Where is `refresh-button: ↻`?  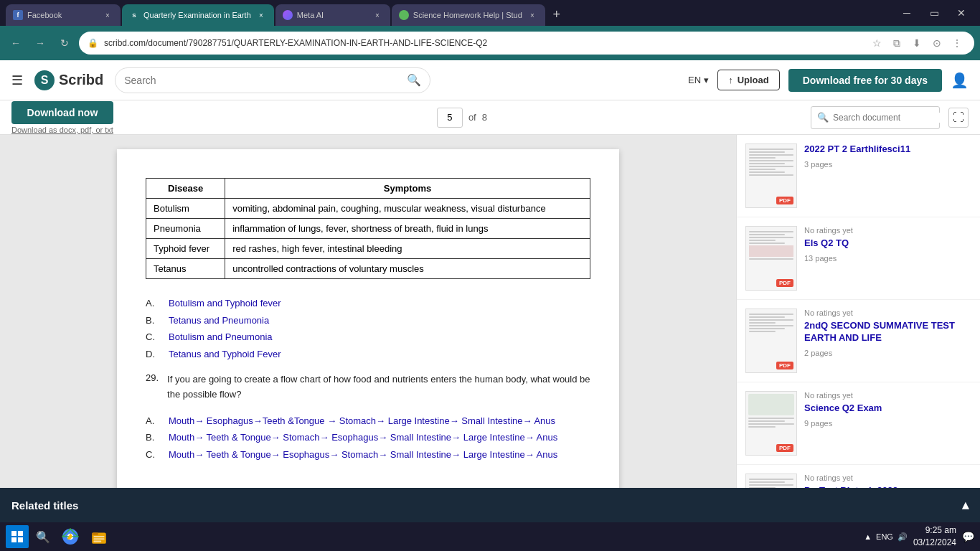
refresh-button: ↻ is located at coordinates (65, 43).